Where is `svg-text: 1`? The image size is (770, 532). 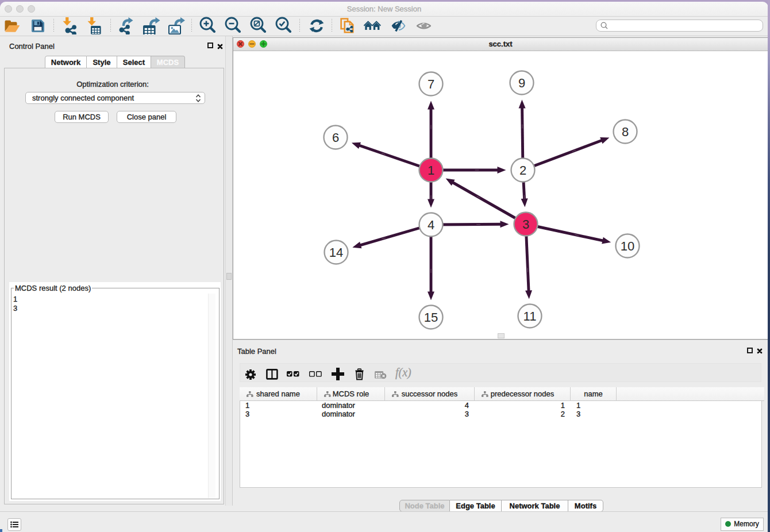 svg-text: 1 is located at coordinates (431, 170).